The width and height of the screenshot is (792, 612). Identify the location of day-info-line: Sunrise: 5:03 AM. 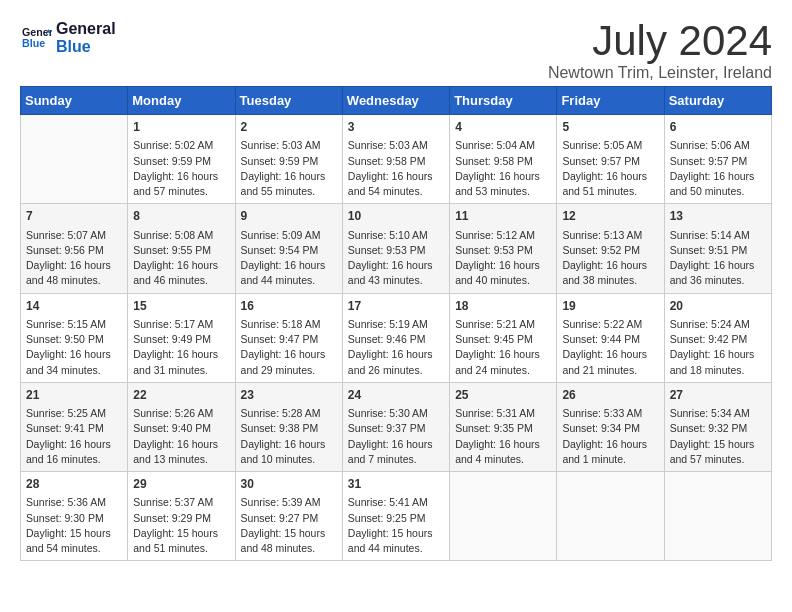
(396, 146).